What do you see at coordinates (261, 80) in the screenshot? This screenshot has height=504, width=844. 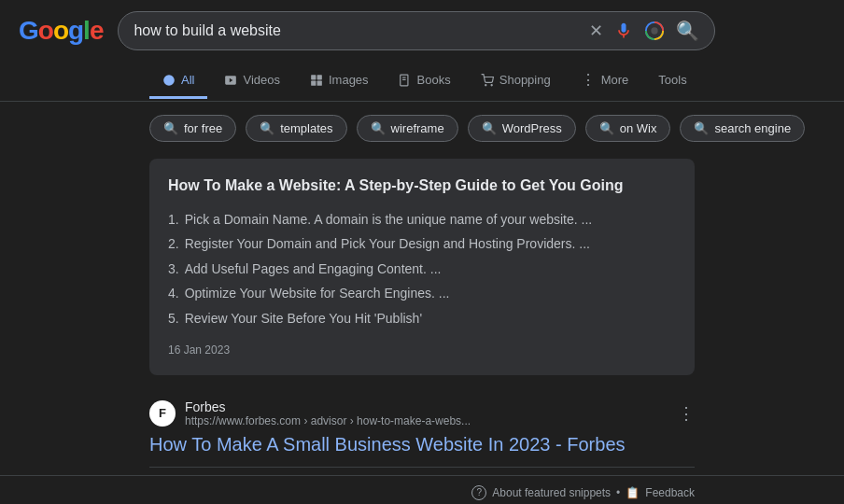 I see `tab-videos-label: Videos` at bounding box center [261, 80].